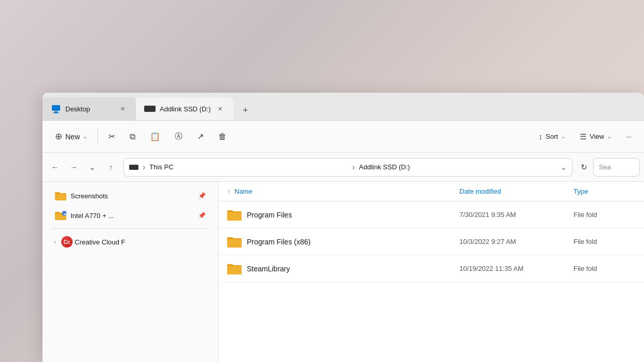 The width and height of the screenshot is (644, 362). I want to click on desktop-tab-icon, so click(56, 109).